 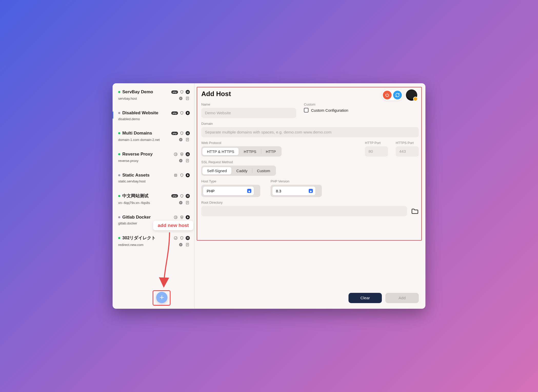 I want to click on sidebar-host-item: Reverse Proxy reverse.proxy, so click(x=154, y=157).